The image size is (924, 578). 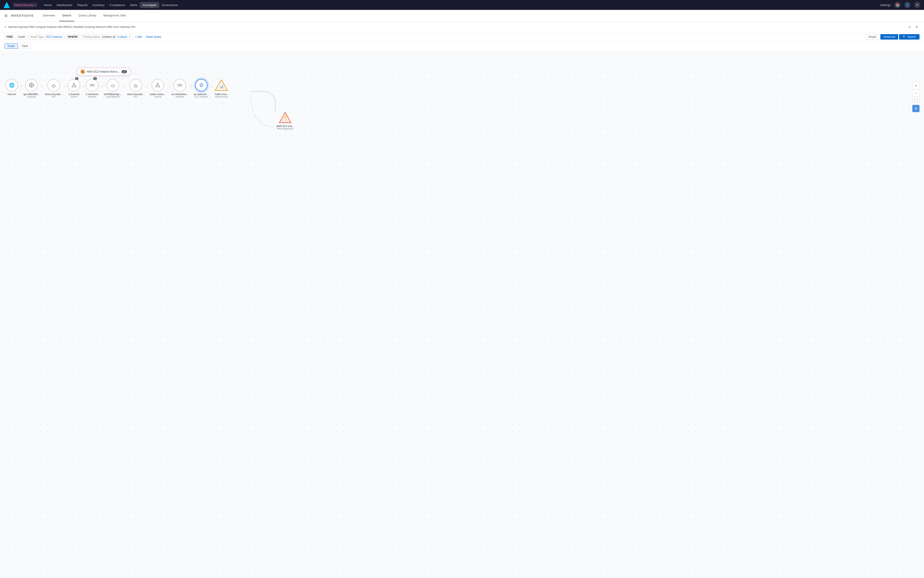 What do you see at coordinates (885, 5) in the screenshot?
I see `settings-link: Settings` at bounding box center [885, 5].